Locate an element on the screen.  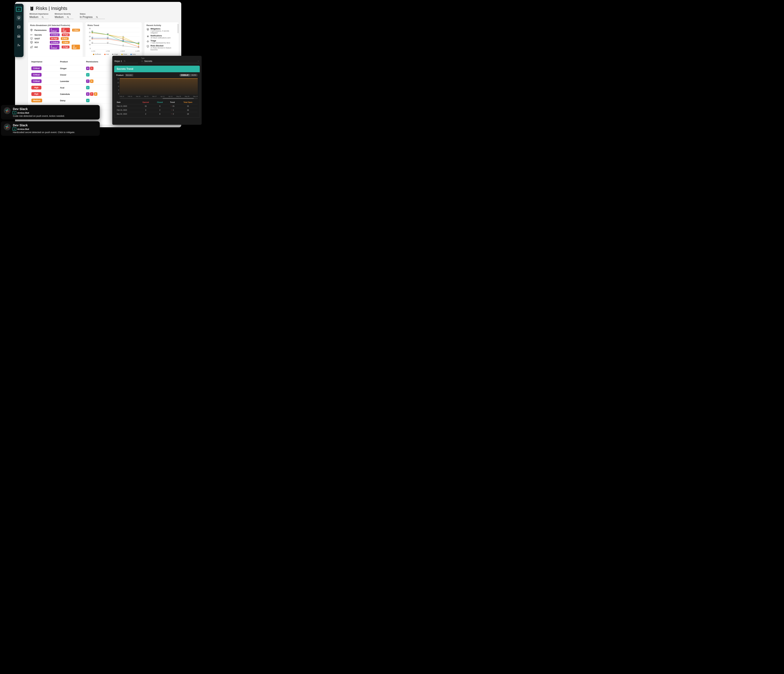
count-badge: 7 is located at coordinates (92, 94).